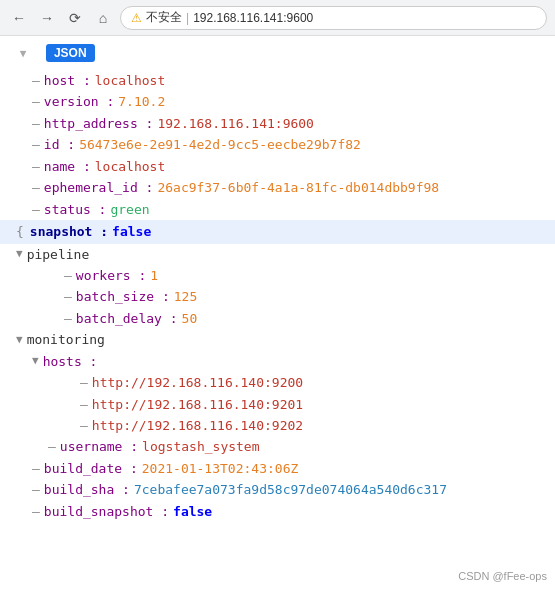 This screenshot has height=590, width=555. Describe the element at coordinates (278, 80) in the screenshot. I see `host-row: — host : localhost` at that location.